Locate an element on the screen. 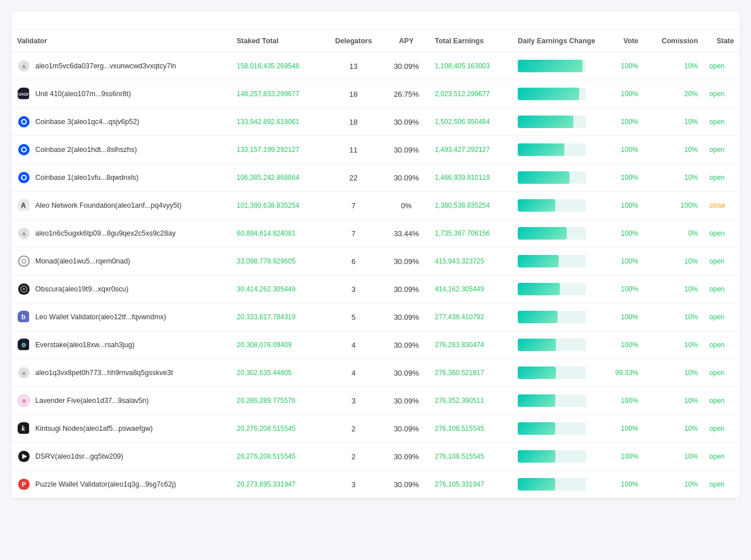  table-row: P Puzzle Wallet Validator(aleo1q3g...9sg… is located at coordinates (376, 485).